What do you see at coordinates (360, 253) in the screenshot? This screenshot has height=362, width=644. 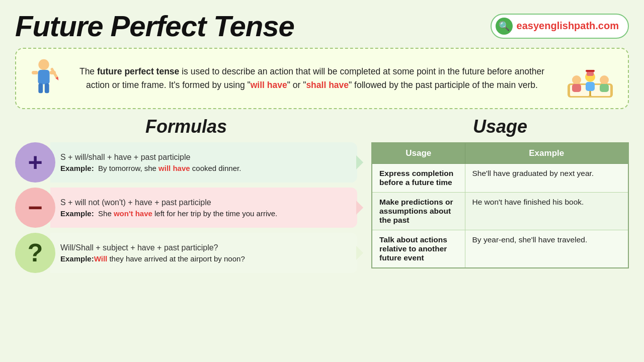 I see `arrow-question` at bounding box center [360, 253].